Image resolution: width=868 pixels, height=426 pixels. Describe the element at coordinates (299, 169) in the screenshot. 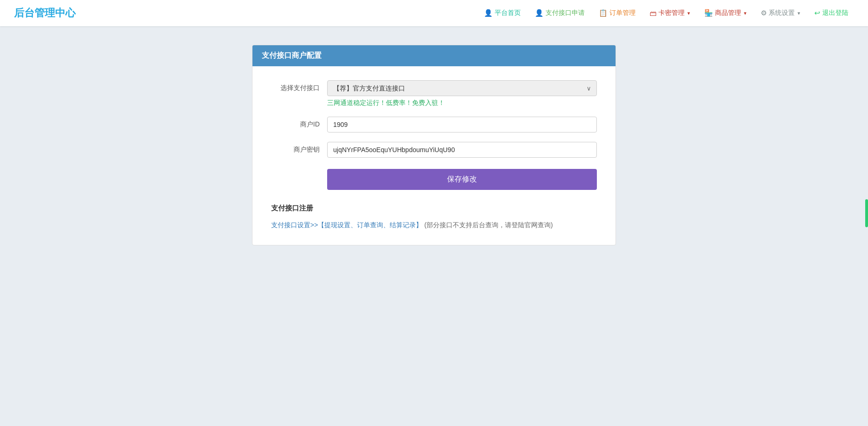

I see `save-label-spacer` at that location.